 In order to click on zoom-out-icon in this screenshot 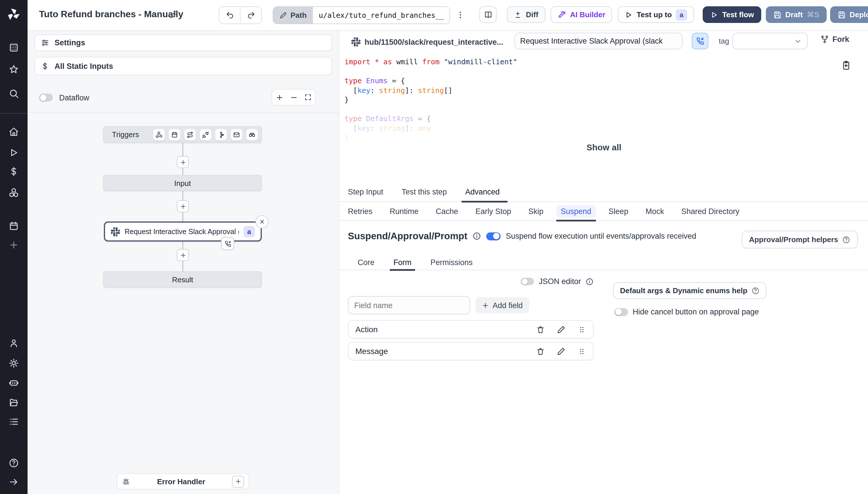, I will do `click(294, 97)`.